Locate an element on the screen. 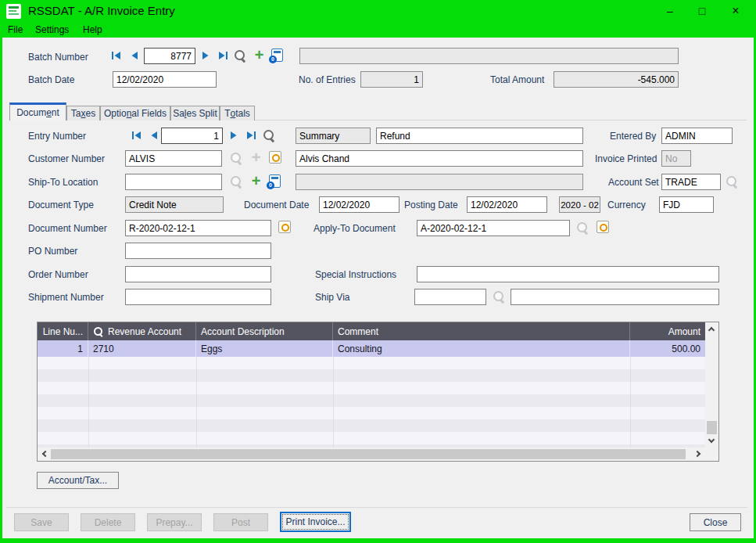 The image size is (756, 543). cell-line-number: 1 is located at coordinates (63, 349).